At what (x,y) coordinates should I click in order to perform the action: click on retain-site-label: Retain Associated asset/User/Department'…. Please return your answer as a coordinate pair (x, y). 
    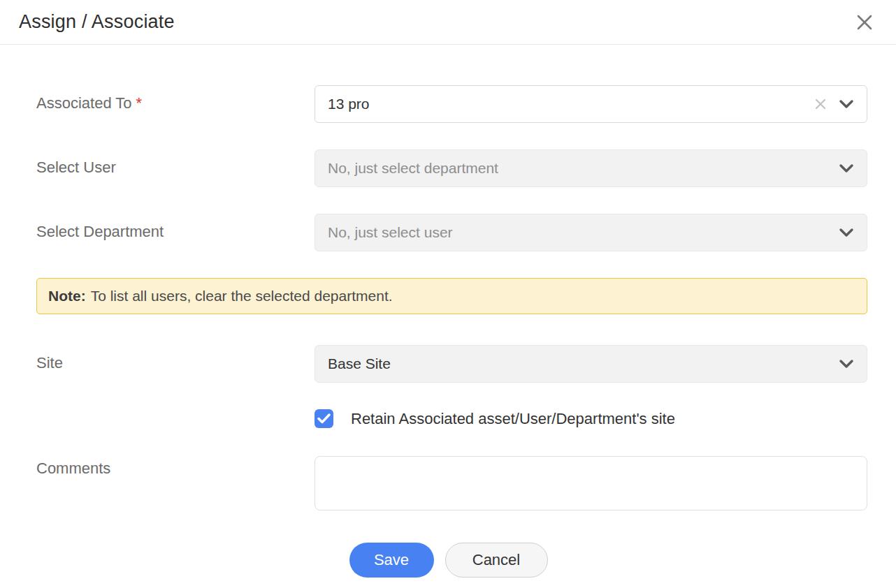
    Looking at the image, I should click on (513, 419).